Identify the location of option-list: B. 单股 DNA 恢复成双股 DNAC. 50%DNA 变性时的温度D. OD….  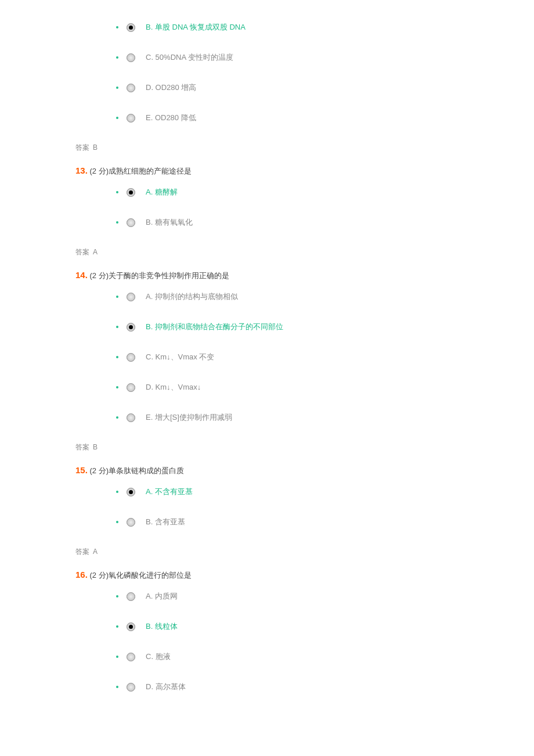
(325, 73).